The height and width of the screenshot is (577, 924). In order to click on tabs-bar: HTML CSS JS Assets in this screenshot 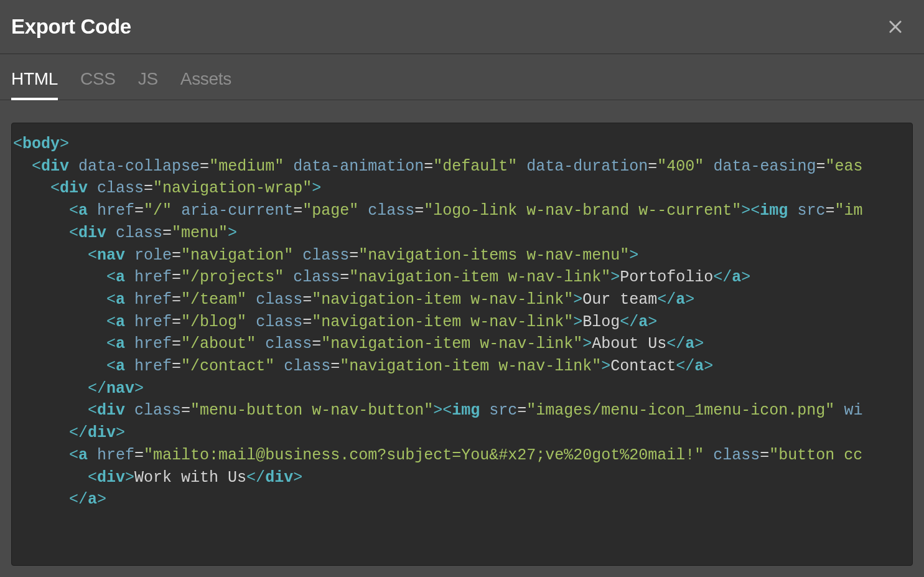, I will do `click(462, 77)`.